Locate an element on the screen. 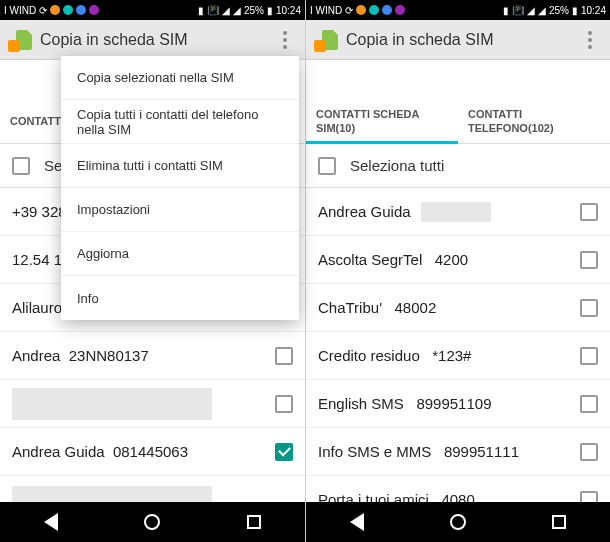 The height and width of the screenshot is (542, 610). contact-name: Info SMS e MMS 899951111 is located at coordinates (445, 452).